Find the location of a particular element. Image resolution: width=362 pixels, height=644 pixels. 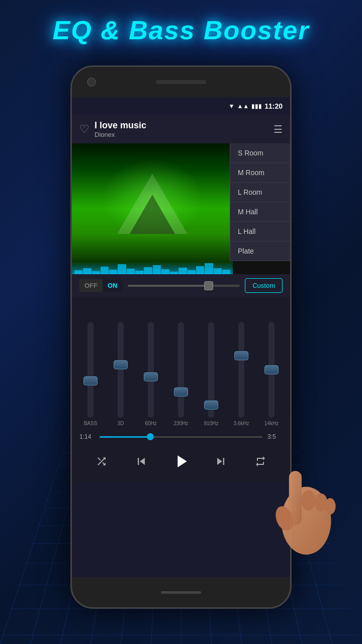

eq-band-track-910hz is located at coordinates (211, 370).